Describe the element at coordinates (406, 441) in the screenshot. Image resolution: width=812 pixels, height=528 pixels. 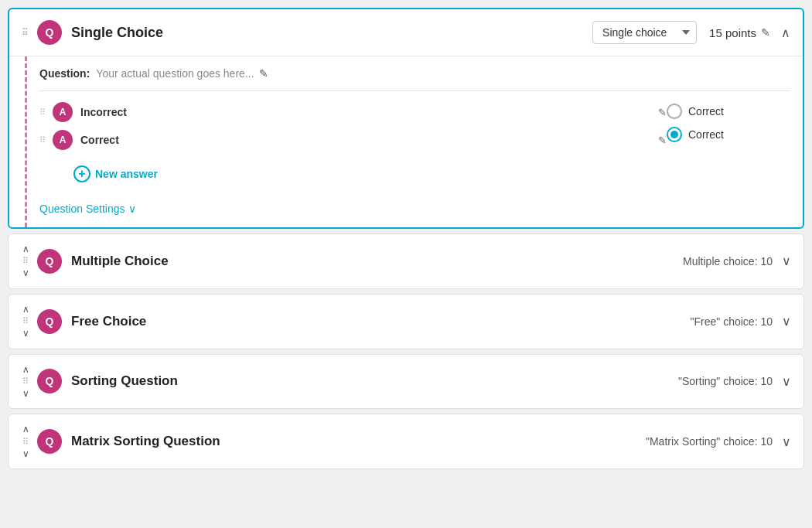
I see `question-card-matrix: ∧ ⠿ ∨ Q Matrix Sorting Question "Matrix …` at that location.